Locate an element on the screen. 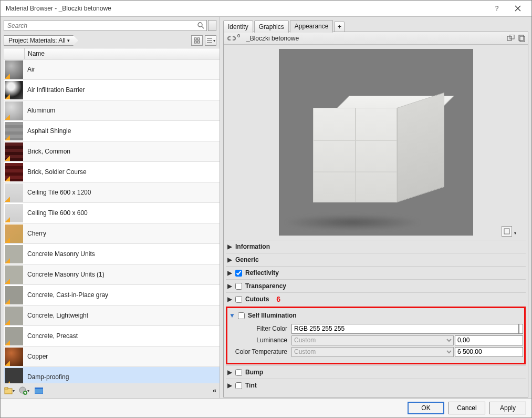  reflectivity-checkbox is located at coordinates (238, 273).